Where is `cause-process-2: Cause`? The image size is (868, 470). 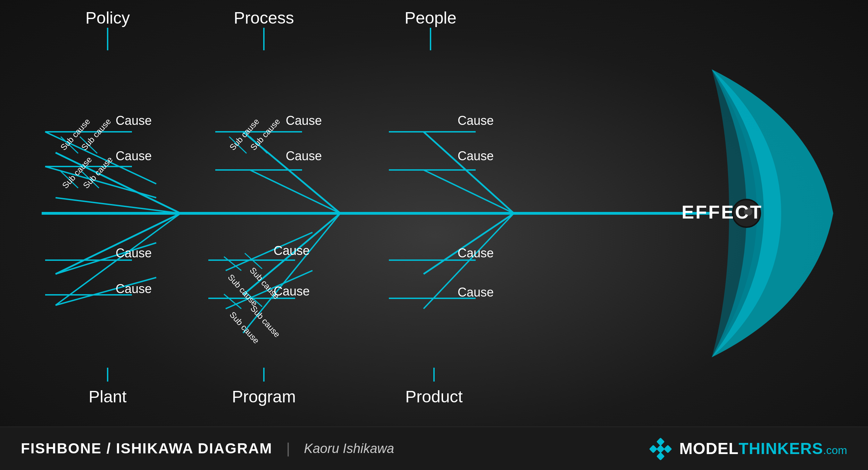 cause-process-2: Cause is located at coordinates (304, 156).